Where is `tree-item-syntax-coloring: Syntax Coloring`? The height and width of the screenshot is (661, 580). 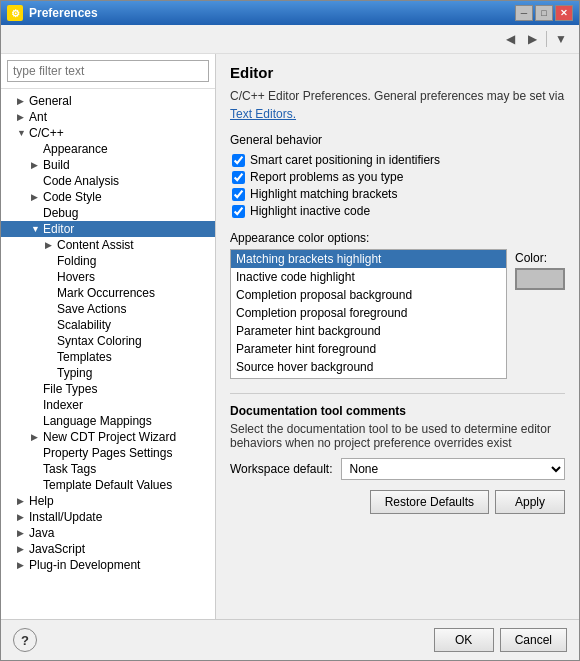 tree-item-syntax-coloring: Syntax Coloring is located at coordinates (108, 341).